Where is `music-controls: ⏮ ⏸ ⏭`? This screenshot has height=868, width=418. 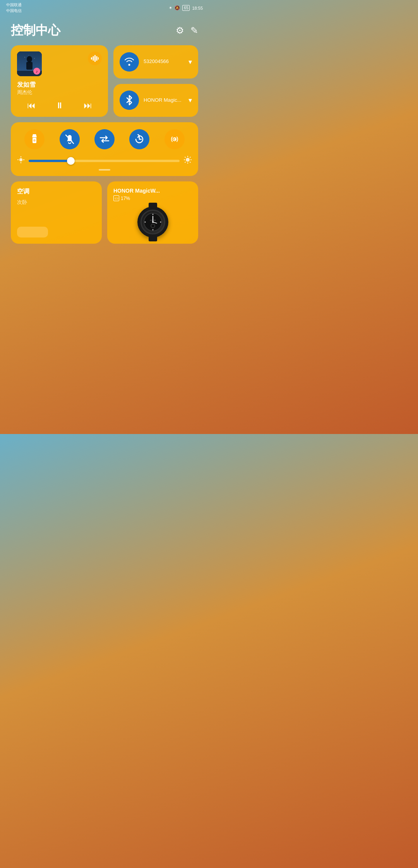 music-controls: ⏮ ⏸ ⏭ is located at coordinates (60, 106).